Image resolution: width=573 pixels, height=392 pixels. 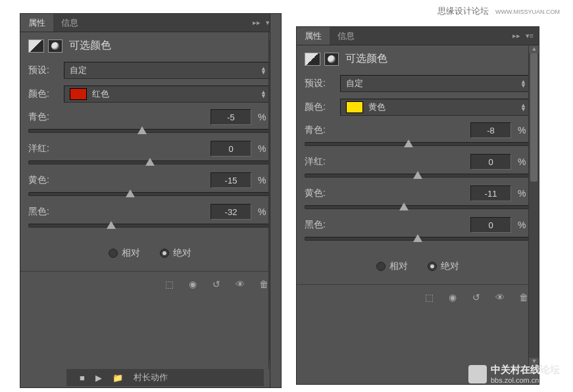 I want to click on selective-color-icon, so click(x=332, y=59).